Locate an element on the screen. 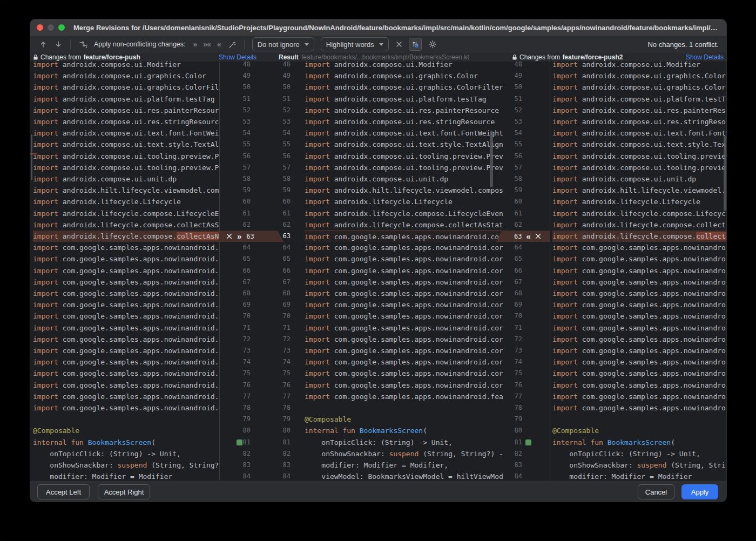 Image resolution: width=756 pixels, height=541 pixels. chevron-down-icon is located at coordinates (307, 44).